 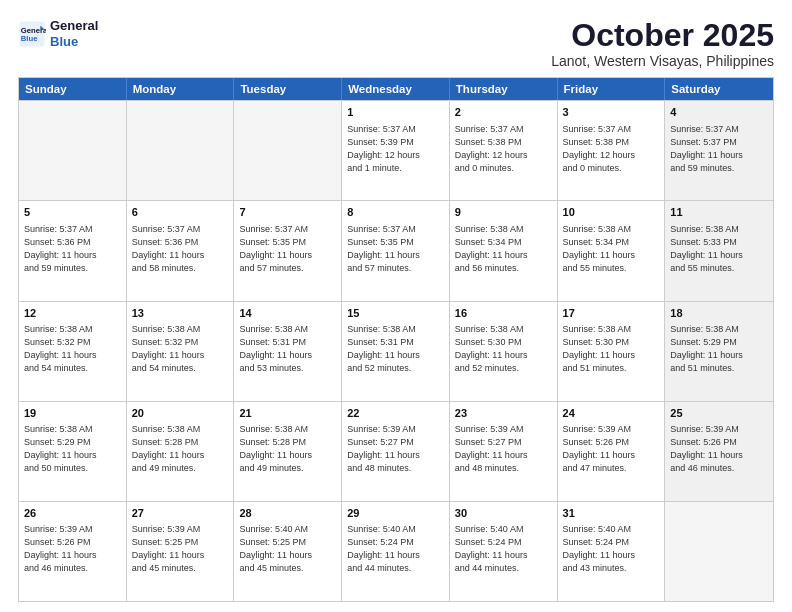 I want to click on day-number: 9, so click(x=504, y=212).